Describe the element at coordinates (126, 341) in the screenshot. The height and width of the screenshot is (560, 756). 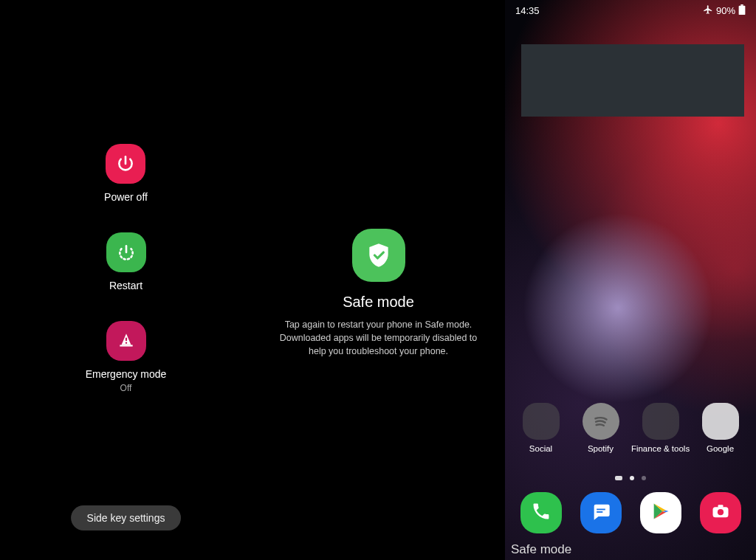
I see `emergency-icon` at that location.